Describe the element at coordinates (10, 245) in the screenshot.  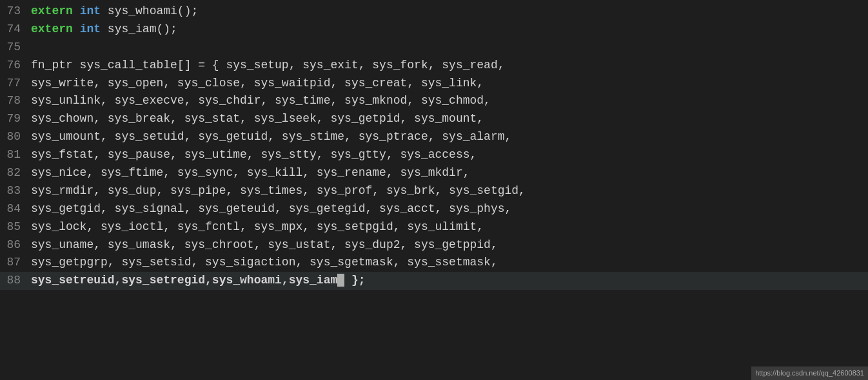
I see `line-number: 86` at that location.